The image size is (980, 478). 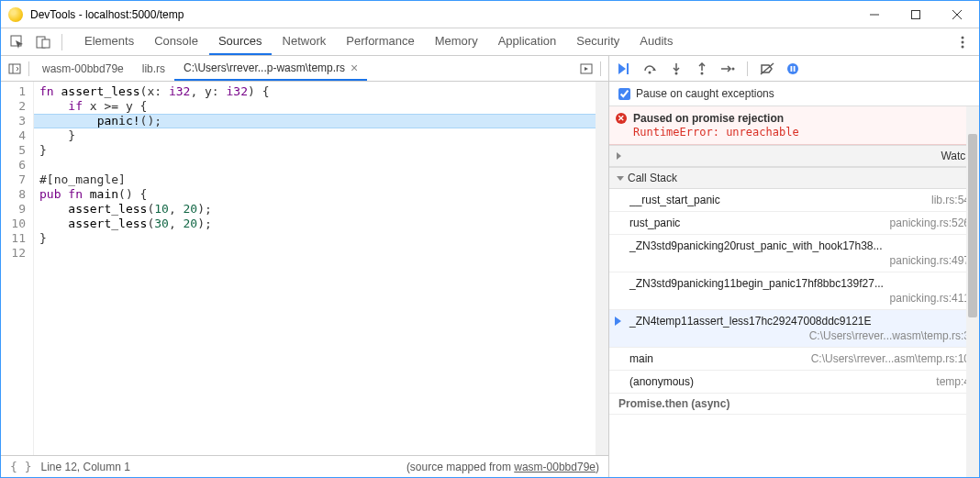 I want to click on resume-icon, so click(x=625, y=69).